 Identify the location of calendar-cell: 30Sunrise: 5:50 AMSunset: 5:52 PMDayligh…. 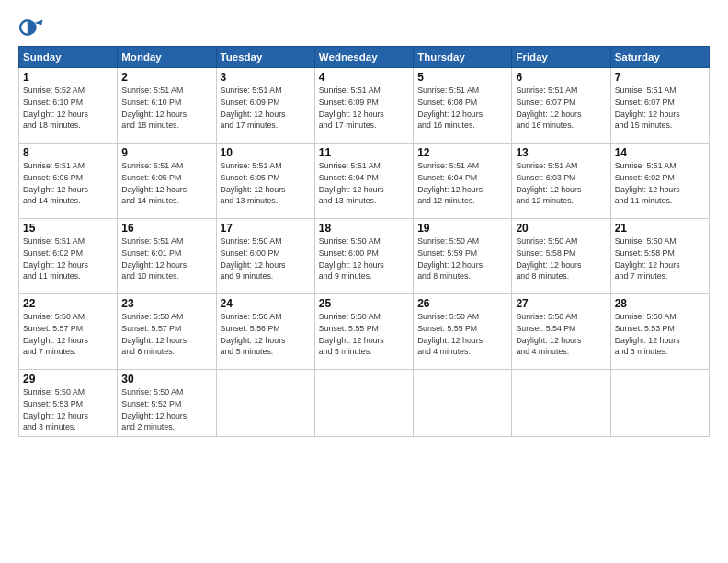
(167, 403).